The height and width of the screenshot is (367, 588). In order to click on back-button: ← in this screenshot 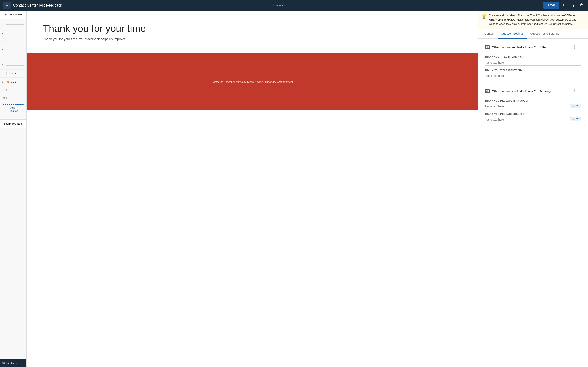, I will do `click(7, 5)`.